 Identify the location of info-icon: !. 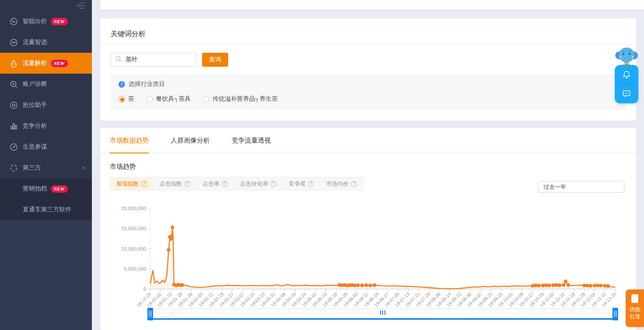
(122, 85).